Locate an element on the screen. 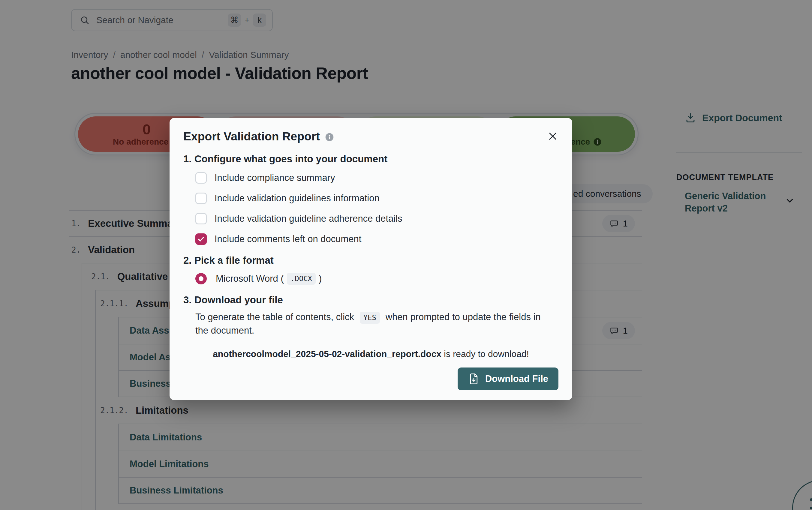 The width and height of the screenshot is (812, 510). checkbox-checked is located at coordinates (201, 239).